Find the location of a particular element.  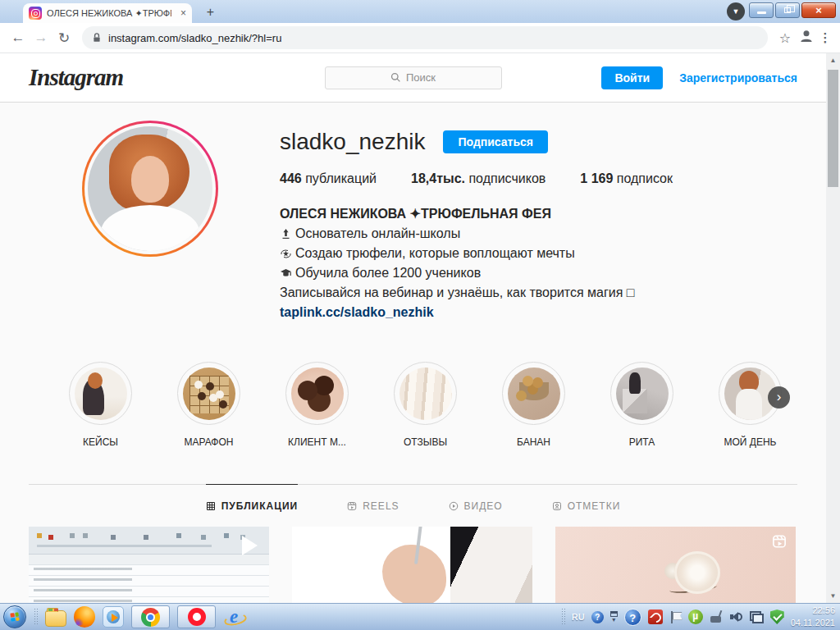

highlight-label: МАРАФОН is located at coordinates (209, 442).